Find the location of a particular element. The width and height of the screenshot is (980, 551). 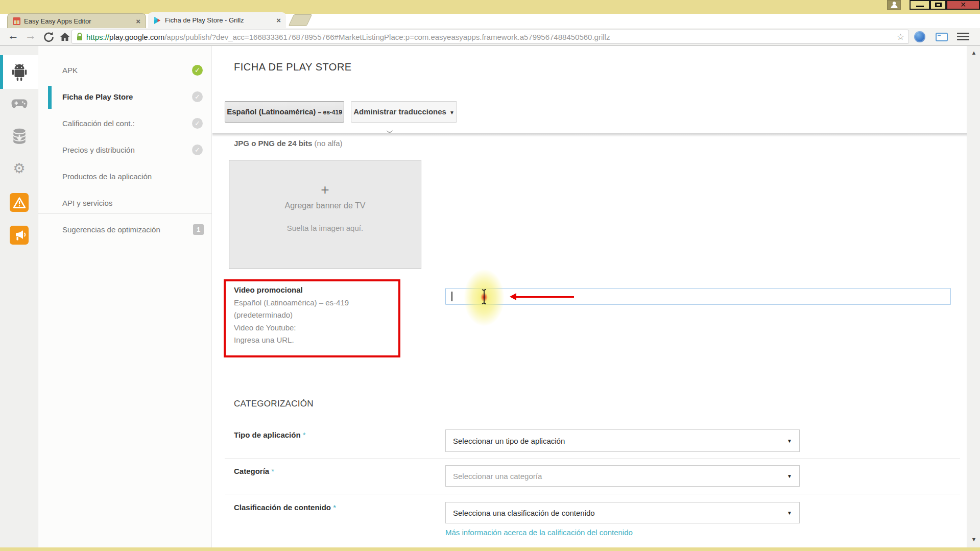

nav-item-precios: Precios y distribución ✓ is located at coordinates (125, 150).